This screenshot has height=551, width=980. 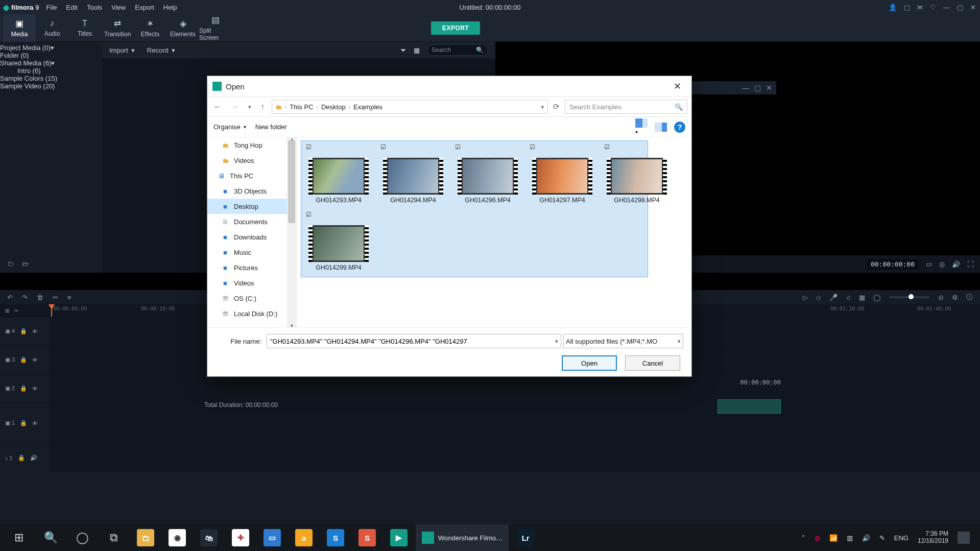 I want to click on wifi-icon: 📶, so click(x=833, y=538).